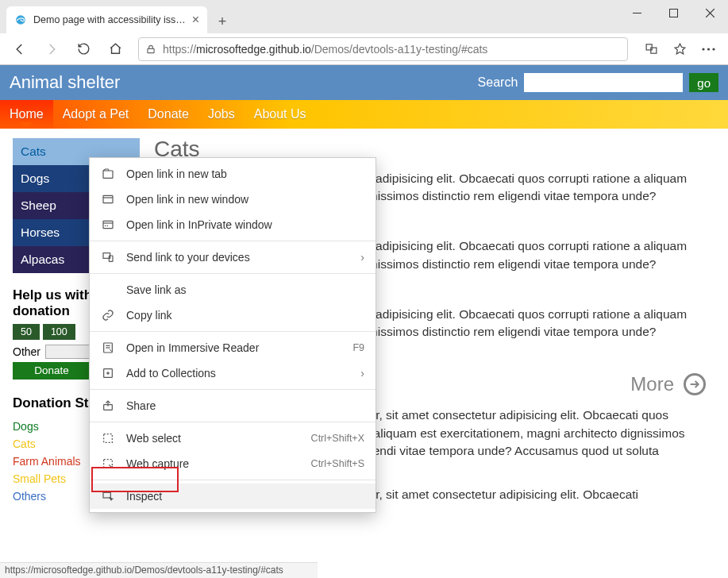 Image resolution: width=728 pixels, height=578 pixels. I want to click on private-icon, so click(108, 225).